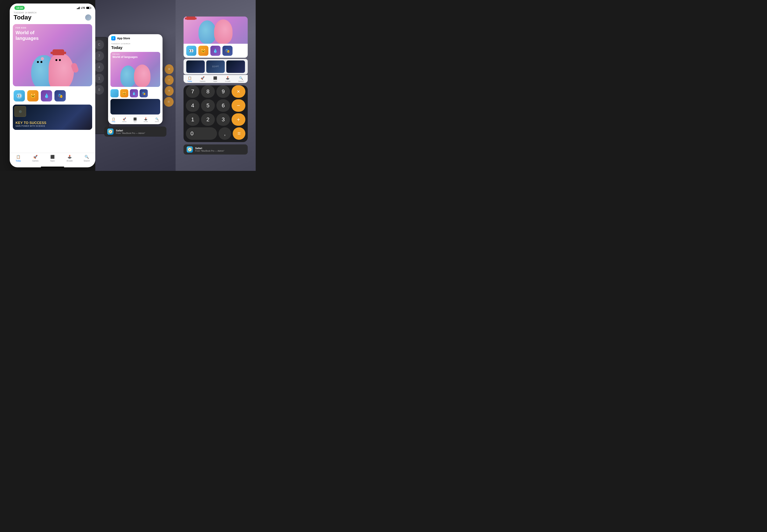  Describe the element at coordinates (210, 151) in the screenshot. I see `safari-sub-right: From "MacBook Pro — Admin"` at that location.